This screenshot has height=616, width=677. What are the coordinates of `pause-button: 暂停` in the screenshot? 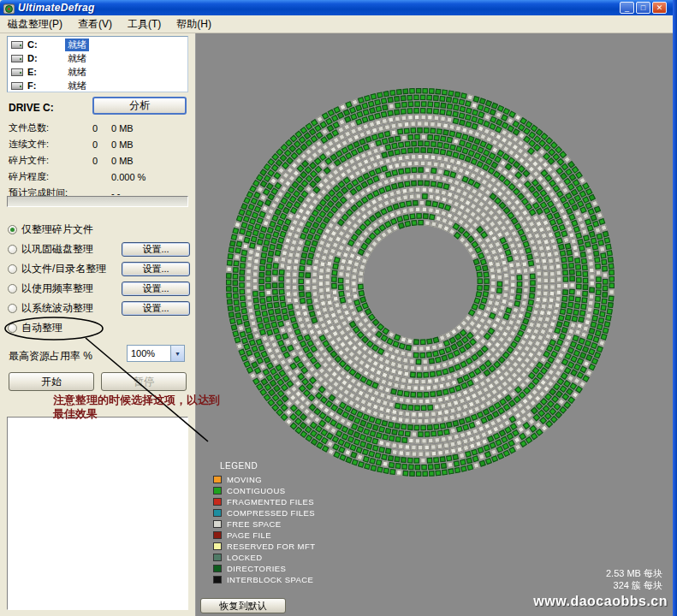 It's located at (144, 382).